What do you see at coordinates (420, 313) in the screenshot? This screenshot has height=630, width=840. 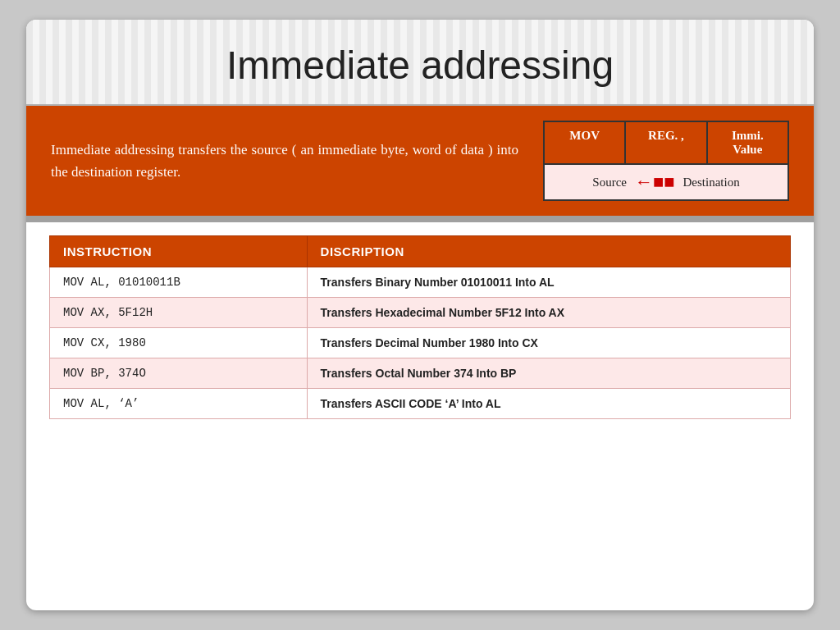 I see `table-row: MOV AX, 5F12HTransfers Hexadecimal Numbe…` at bounding box center [420, 313].